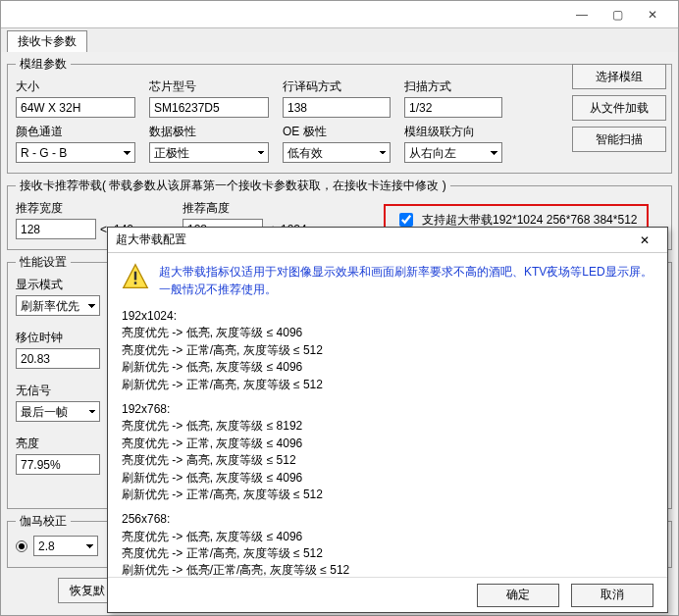 The image size is (679, 616). What do you see at coordinates (58, 306) in the screenshot?
I see `display-mode-select: 刷新率优先` at bounding box center [58, 306].